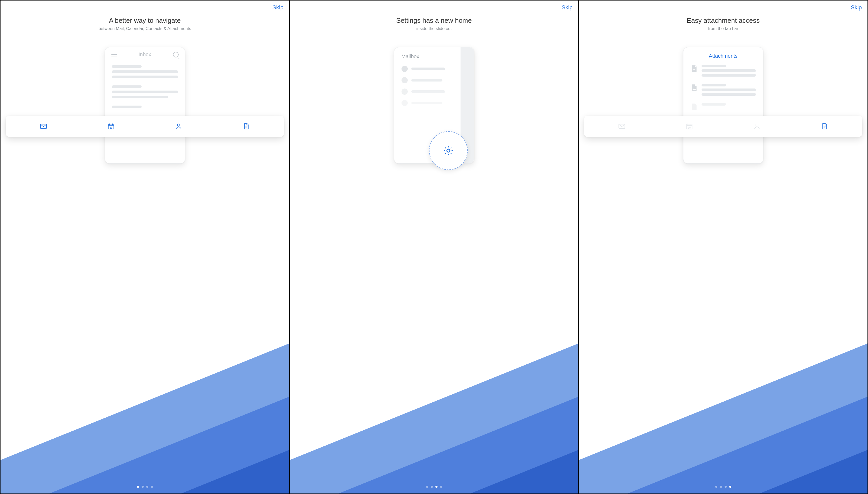 The height and width of the screenshot is (494, 868). Describe the element at coordinates (449, 151) in the screenshot. I see `gear-icon` at that location.